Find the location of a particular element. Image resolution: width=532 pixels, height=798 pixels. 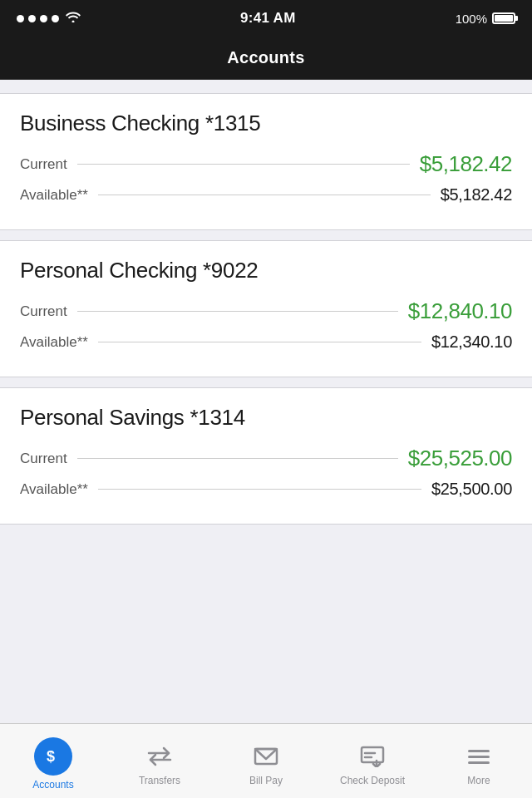

tab-more: More is located at coordinates (479, 761).